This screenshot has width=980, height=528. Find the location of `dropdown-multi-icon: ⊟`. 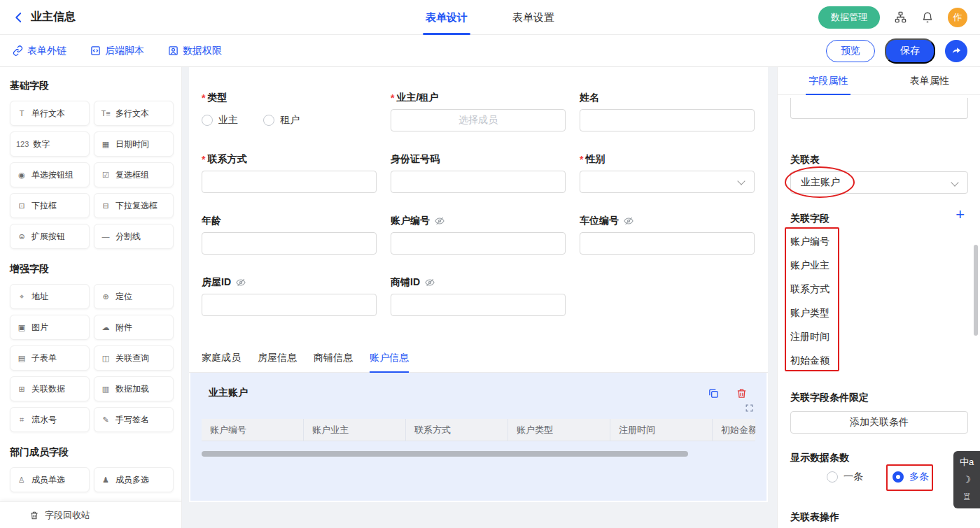

dropdown-multi-icon: ⊟ is located at coordinates (106, 206).